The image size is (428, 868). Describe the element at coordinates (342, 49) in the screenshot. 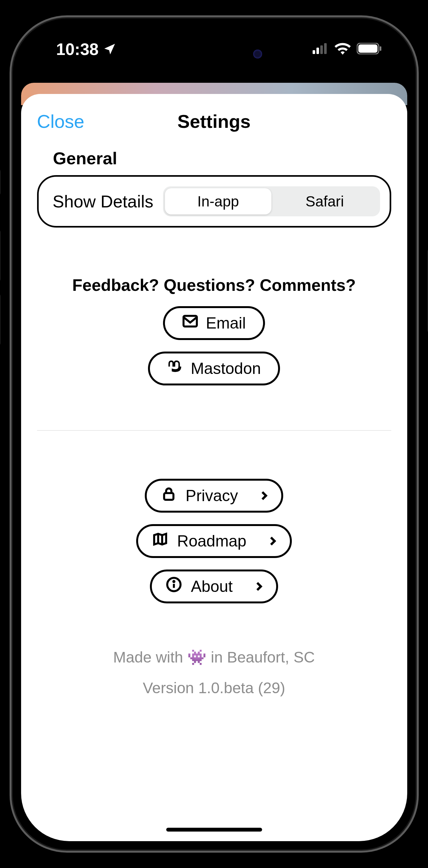

I see `wifi-icon` at that location.